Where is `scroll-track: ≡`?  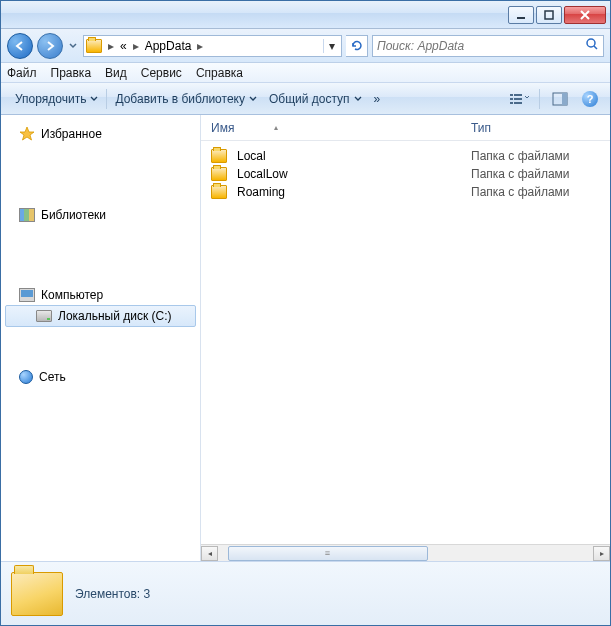 scroll-track: ≡ is located at coordinates (406, 554).